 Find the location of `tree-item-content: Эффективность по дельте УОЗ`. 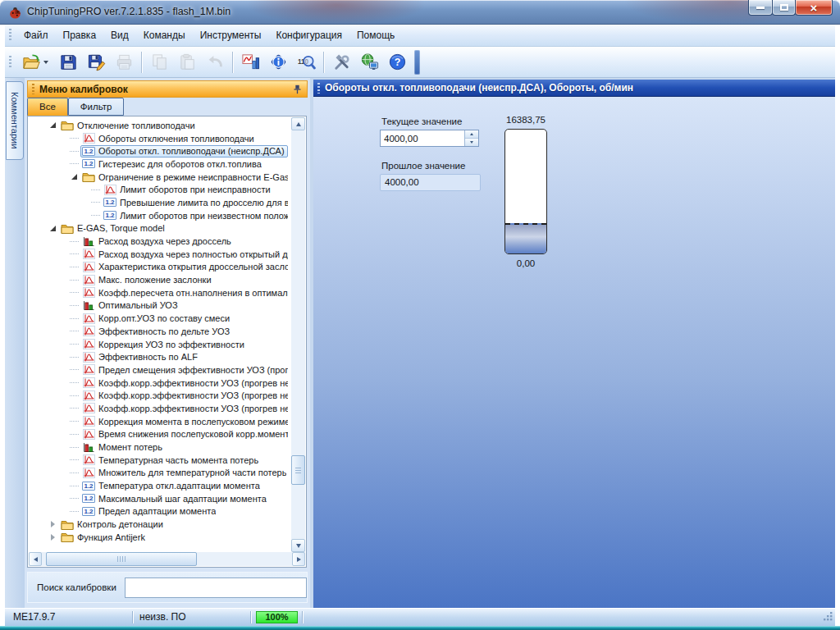

tree-item-content: Эффективность по дельте УОЗ is located at coordinates (157, 331).